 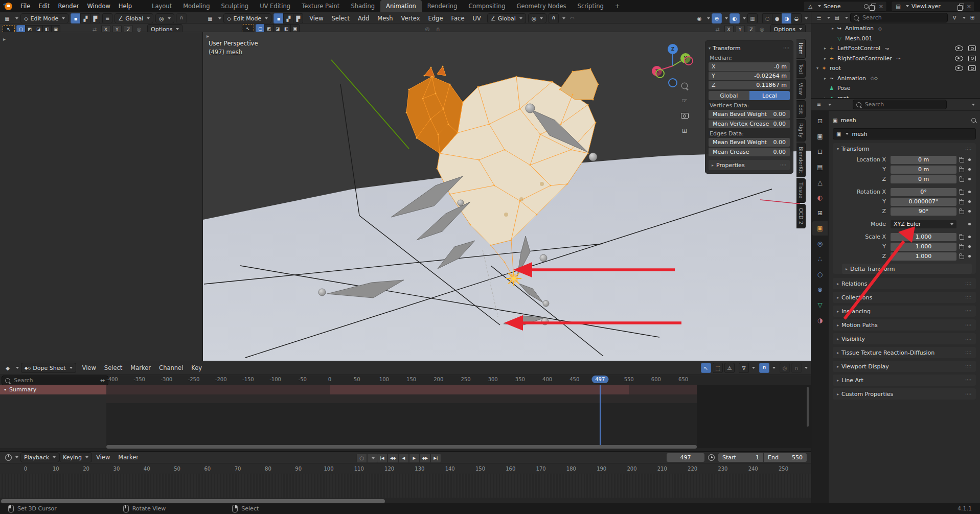 I want to click on workspace-tab-texture-paint: Texture Paint, so click(x=321, y=6).